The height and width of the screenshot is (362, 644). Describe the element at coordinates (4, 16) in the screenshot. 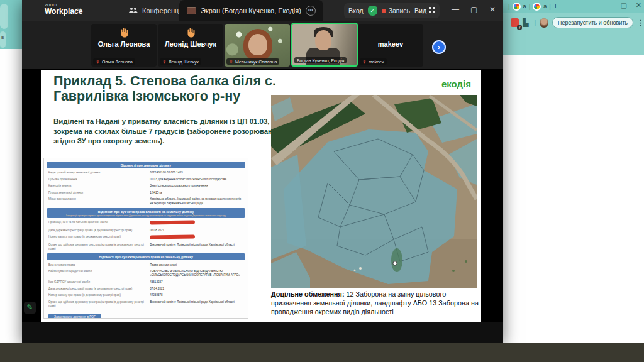

I see `edge-decoration` at that location.